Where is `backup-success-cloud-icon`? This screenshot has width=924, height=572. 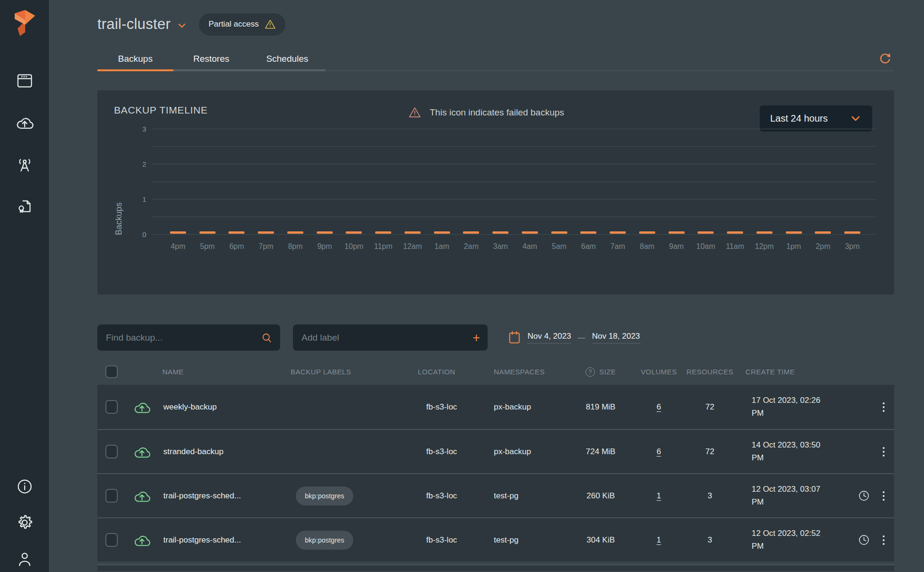 backup-success-cloud-icon is located at coordinates (142, 452).